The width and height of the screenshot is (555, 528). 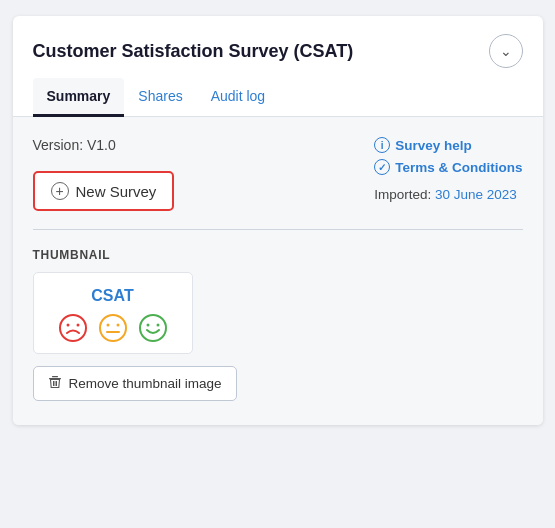 I want to click on top-row: Version: V1.0 + New Survey i Survey help…, so click(x=278, y=174).